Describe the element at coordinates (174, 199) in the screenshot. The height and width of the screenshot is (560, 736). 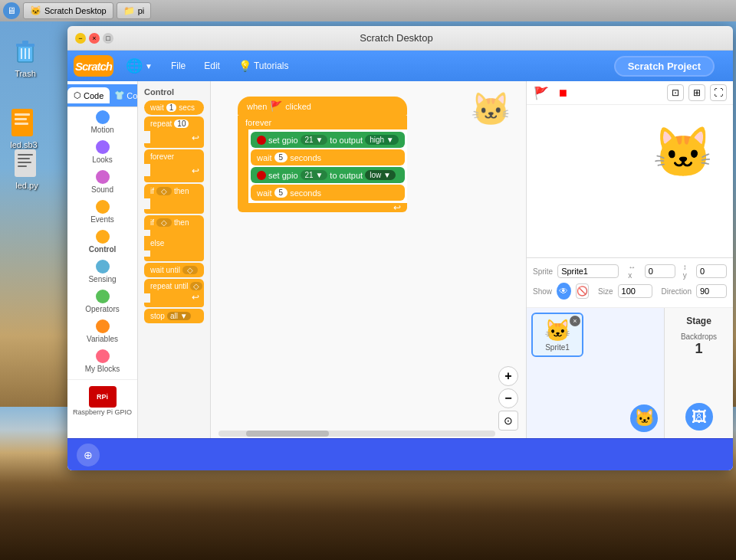
I see `block-if-then: if ◇ then` at that location.